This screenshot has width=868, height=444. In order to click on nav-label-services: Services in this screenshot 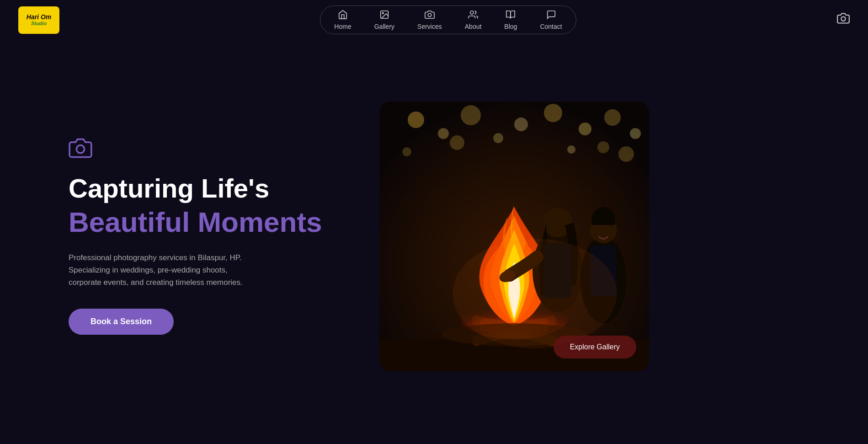, I will do `click(430, 27)`.